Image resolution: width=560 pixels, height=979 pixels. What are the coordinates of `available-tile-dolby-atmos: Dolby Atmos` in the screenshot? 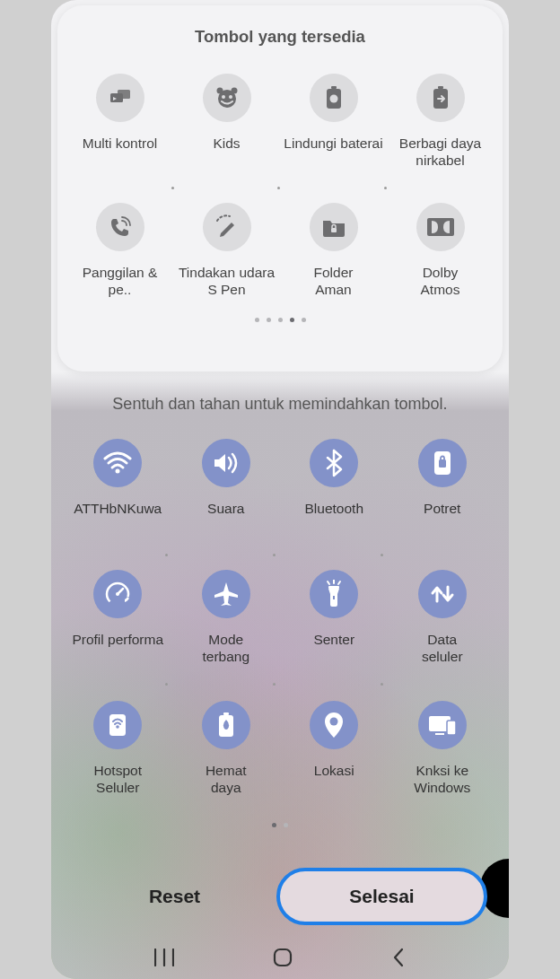 It's located at (440, 263).